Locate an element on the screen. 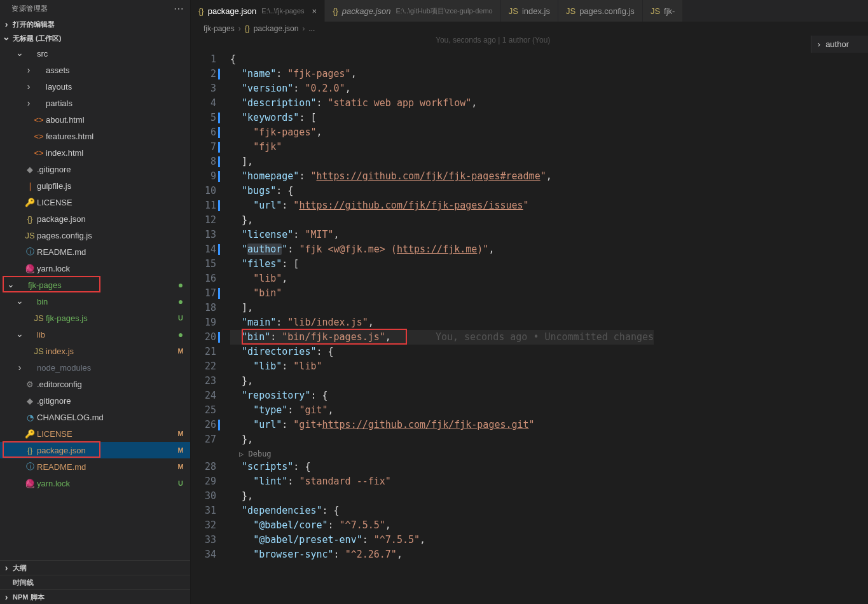 This screenshot has width=868, height=604. chevron-right-icon is located at coordinates (6, 24).